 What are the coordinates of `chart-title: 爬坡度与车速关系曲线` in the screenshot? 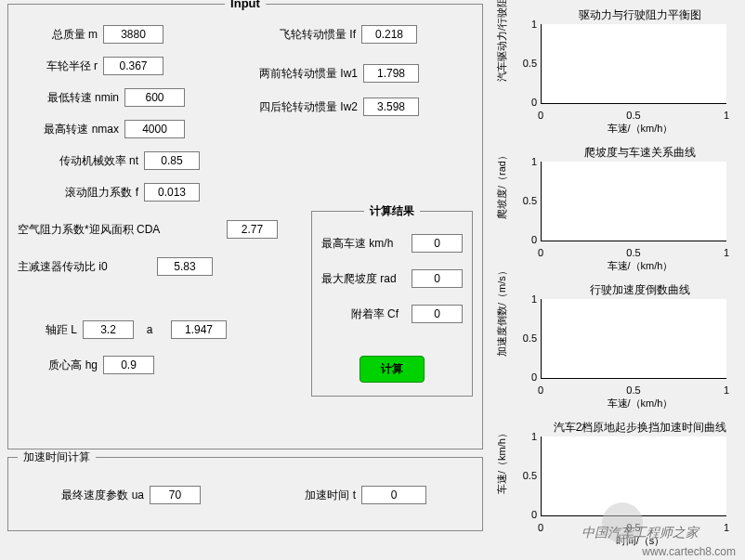 It's located at (640, 152).